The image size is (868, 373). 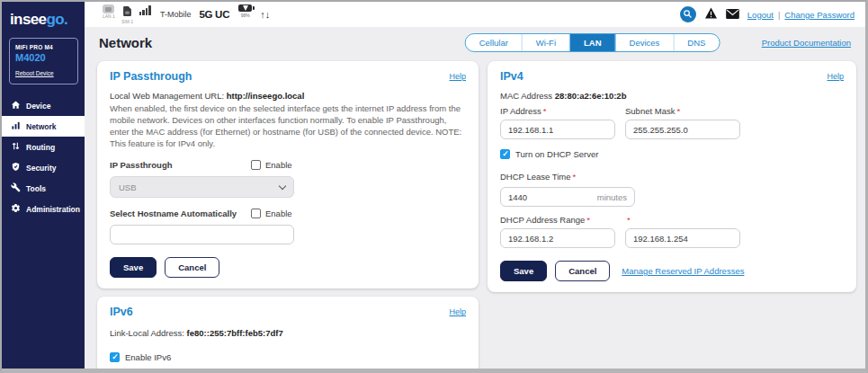 What do you see at coordinates (128, 187) in the screenshot?
I see `interface-selected-value: USB` at bounding box center [128, 187].